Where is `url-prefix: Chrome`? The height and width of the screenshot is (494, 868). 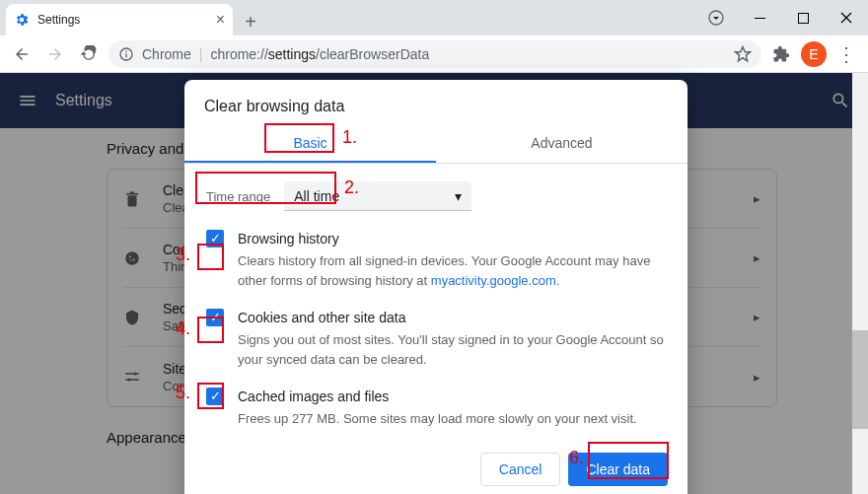
url-prefix: Chrome is located at coordinates (167, 54).